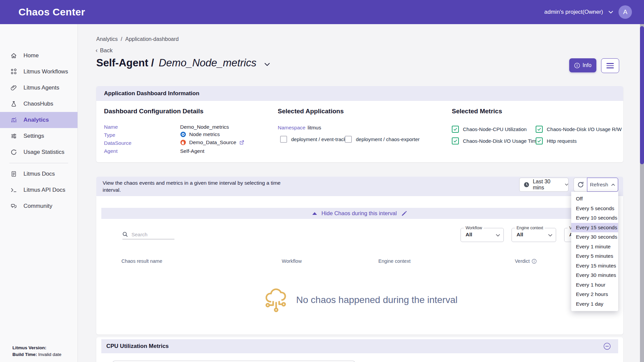  I want to click on sidebar-item-usage-statistics: Usage Statistics, so click(39, 152).